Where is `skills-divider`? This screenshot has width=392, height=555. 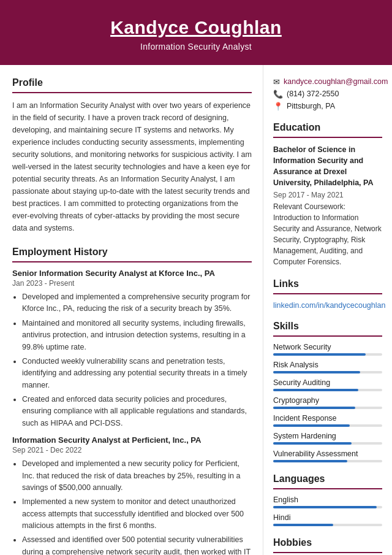
skills-divider is located at coordinates (328, 336).